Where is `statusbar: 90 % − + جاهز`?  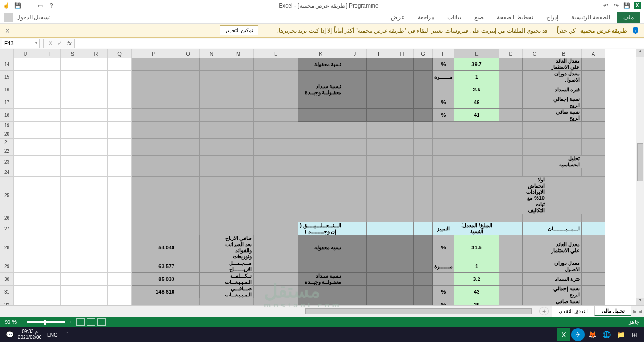 statusbar: 90 % − + جاهز is located at coordinates (322, 322).